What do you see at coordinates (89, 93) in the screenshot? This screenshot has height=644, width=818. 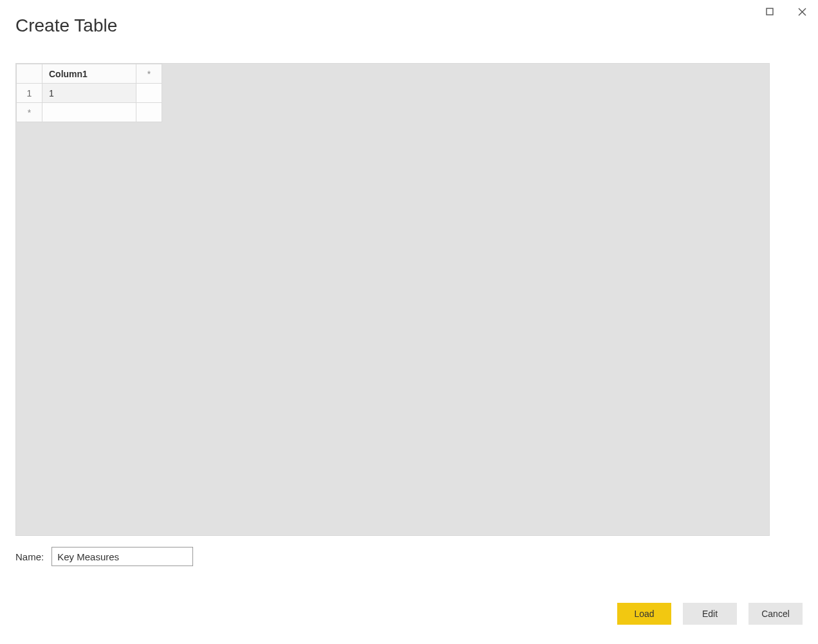 I see `table-row: 1 1` at bounding box center [89, 93].